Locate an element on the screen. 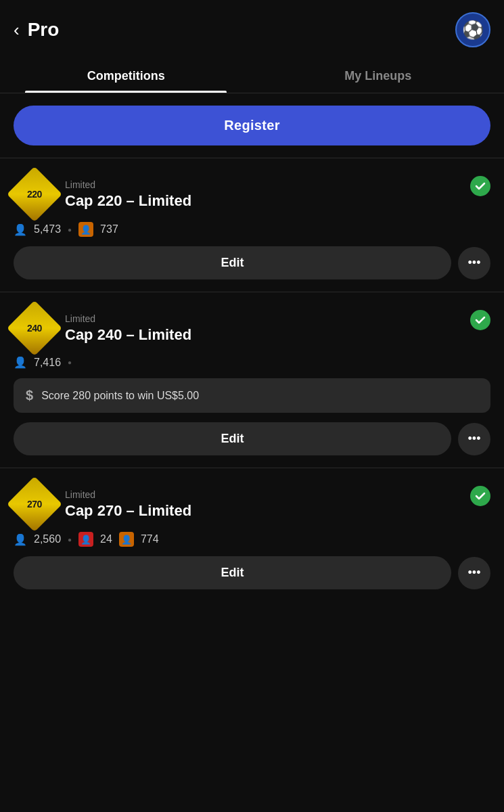 The width and height of the screenshot is (504, 812). orange-icon: 👤 is located at coordinates (86, 230).